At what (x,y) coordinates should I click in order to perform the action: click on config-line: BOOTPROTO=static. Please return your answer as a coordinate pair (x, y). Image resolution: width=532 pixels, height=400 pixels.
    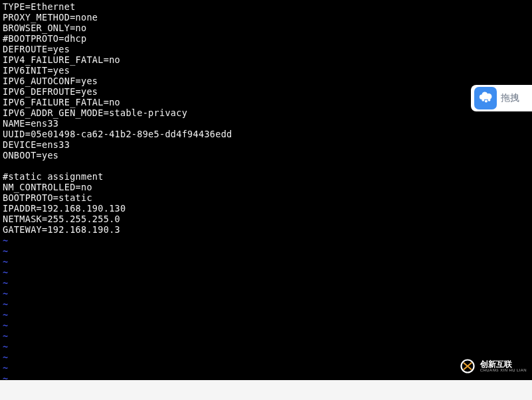
    Looking at the image, I should click on (266, 198).